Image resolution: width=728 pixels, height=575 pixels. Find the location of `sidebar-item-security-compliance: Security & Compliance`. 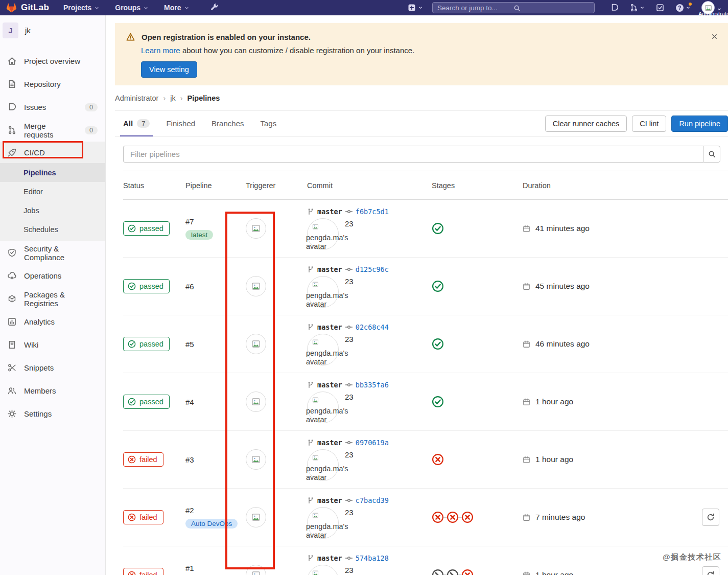

sidebar-item-security-compliance: Security & Compliance is located at coordinates (53, 252).